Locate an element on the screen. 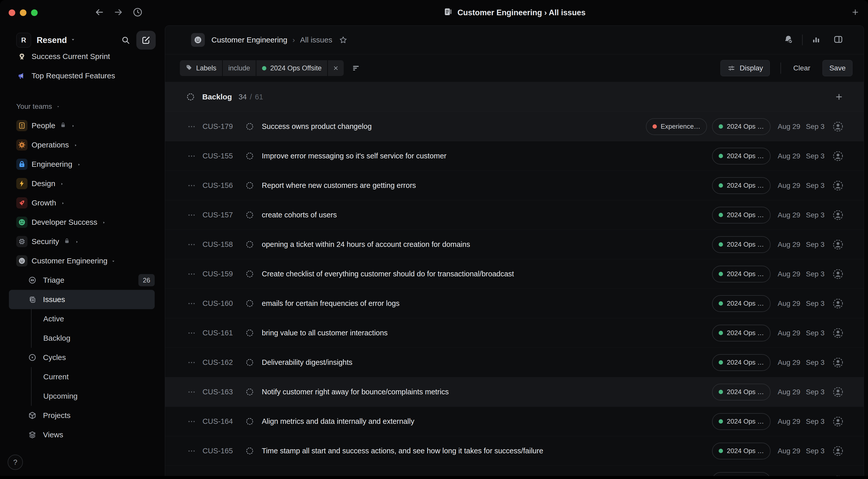 This screenshot has height=479, width=868. save-button: Save is located at coordinates (838, 68).